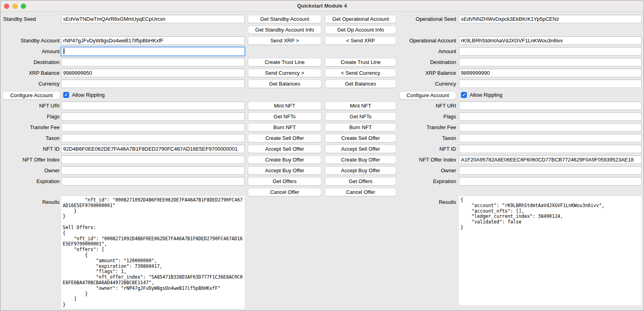 Image resolution: width=644 pixels, height=311 pixels. What do you see at coordinates (285, 170) in the screenshot?
I see `standby-accept-buy-offer-button: Accept Buy Offer` at bounding box center [285, 170].